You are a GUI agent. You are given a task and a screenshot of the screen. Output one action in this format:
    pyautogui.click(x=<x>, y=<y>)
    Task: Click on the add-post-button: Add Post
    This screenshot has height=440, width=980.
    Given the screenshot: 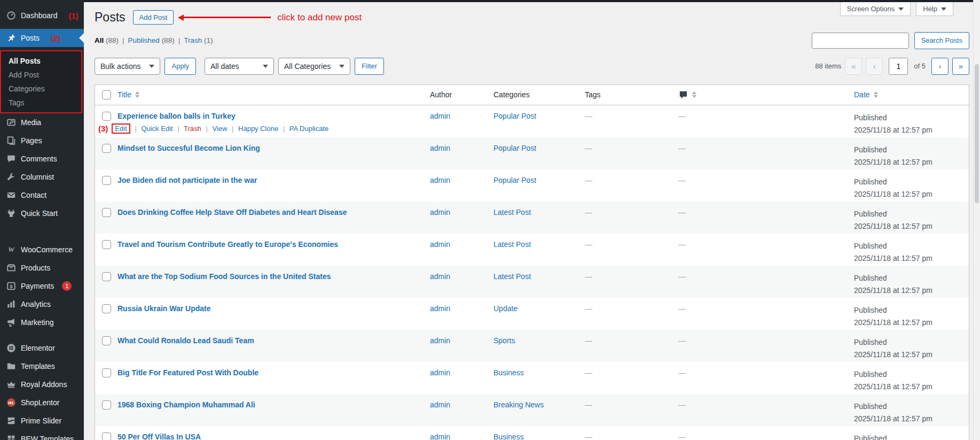 What is the action you would take?
    pyautogui.click(x=154, y=17)
    